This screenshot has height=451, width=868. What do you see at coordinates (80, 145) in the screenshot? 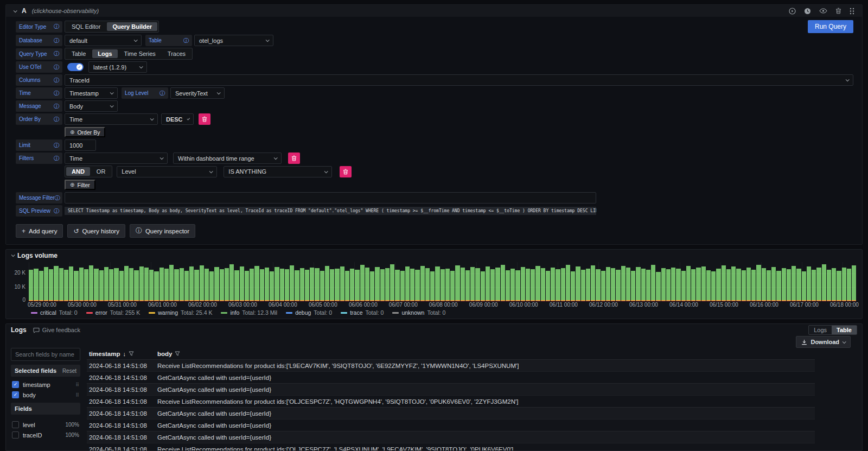
I see `limit-input` at bounding box center [80, 145].